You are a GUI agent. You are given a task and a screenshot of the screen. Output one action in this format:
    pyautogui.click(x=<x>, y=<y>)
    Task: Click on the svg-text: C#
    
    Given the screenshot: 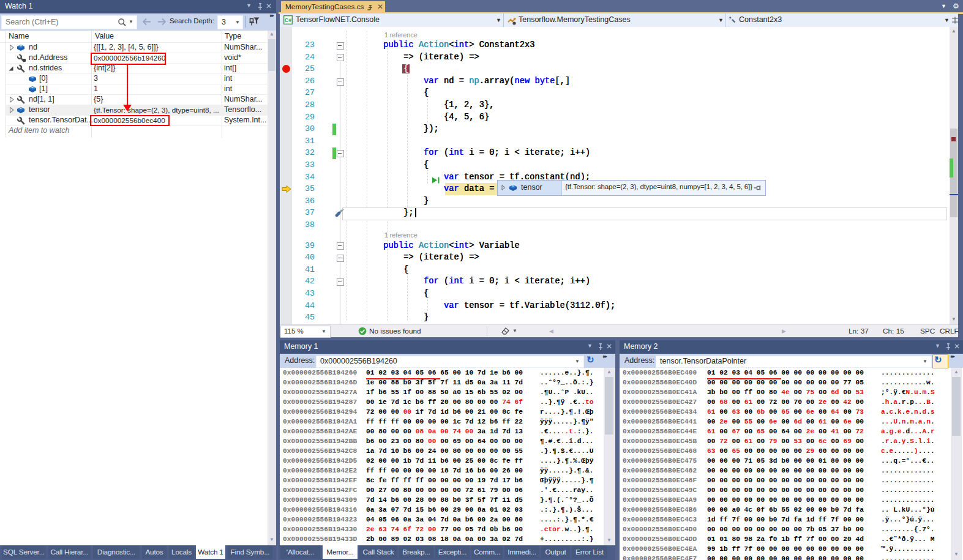 What is the action you would take?
    pyautogui.click(x=288, y=20)
    